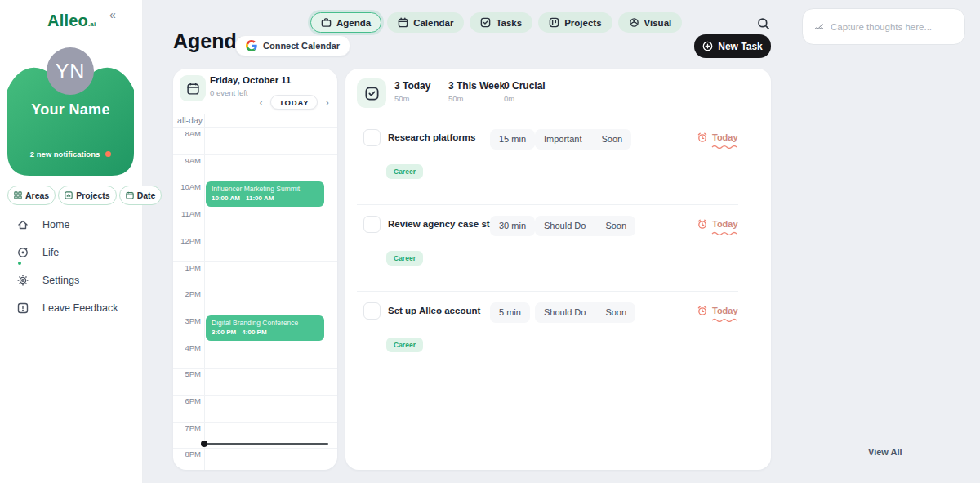 The height and width of the screenshot is (483, 980). What do you see at coordinates (513, 139) in the screenshot?
I see `task-duration-chip: 15 min` at bounding box center [513, 139].